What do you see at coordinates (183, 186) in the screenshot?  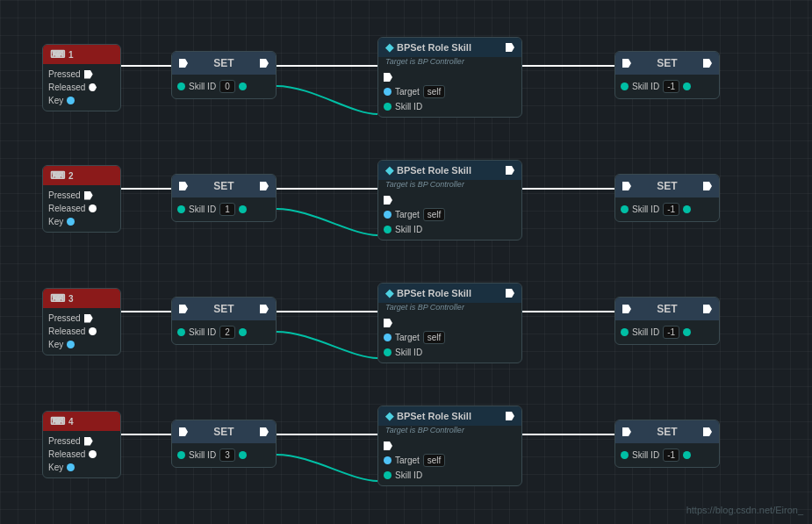 I see `set1-exec-in-r2` at bounding box center [183, 186].